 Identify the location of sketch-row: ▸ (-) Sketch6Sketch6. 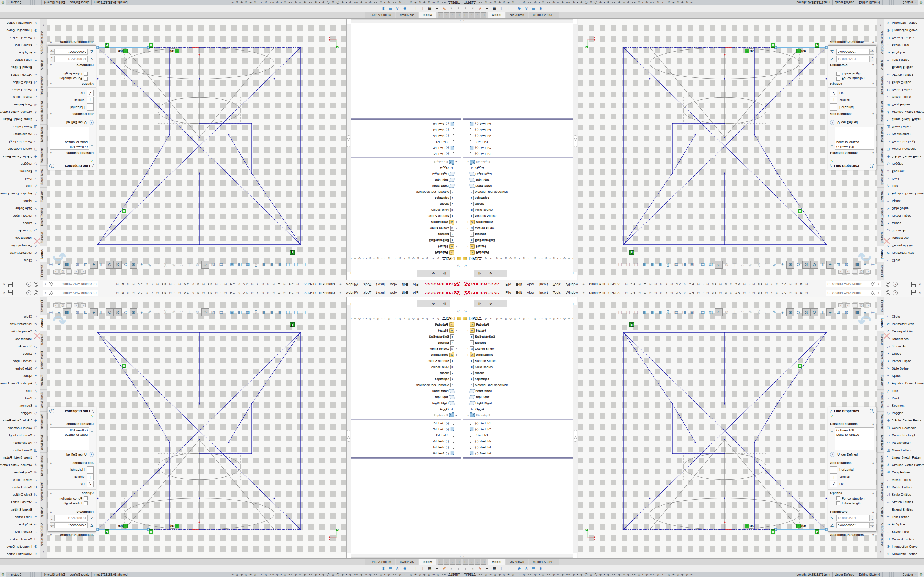
(518, 453).